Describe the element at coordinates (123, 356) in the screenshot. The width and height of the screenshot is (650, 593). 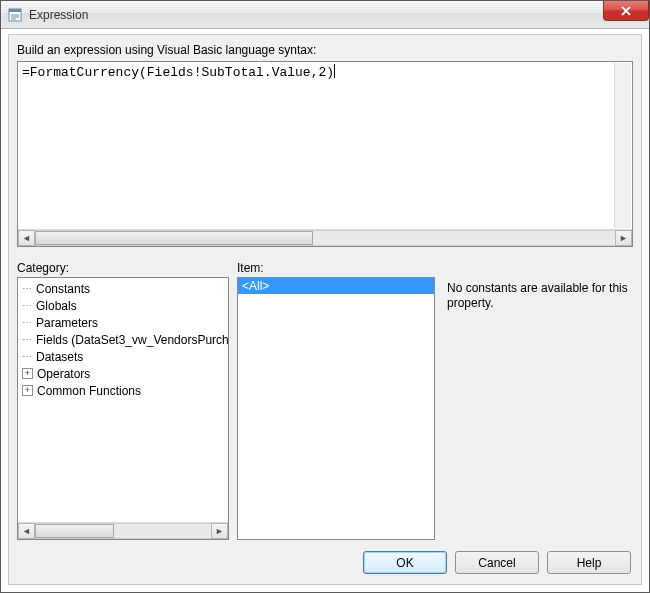
I see `tree-item: ⋯Datasets` at that location.